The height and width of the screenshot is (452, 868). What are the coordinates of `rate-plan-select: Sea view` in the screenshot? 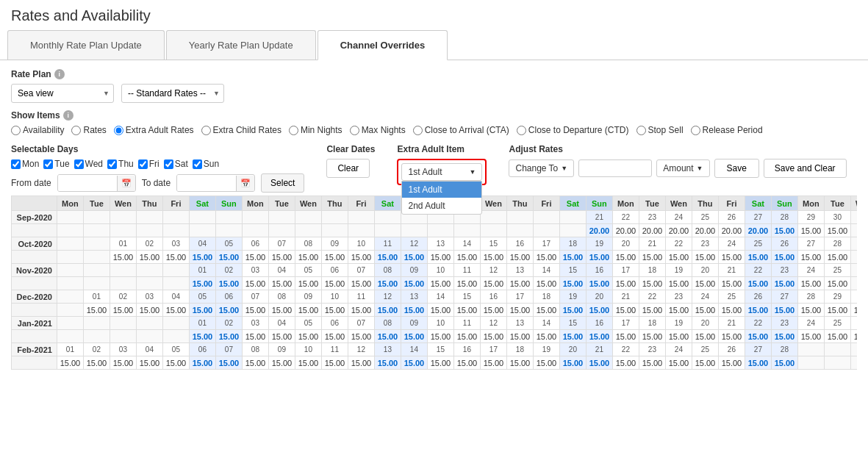 It's located at (62, 93).